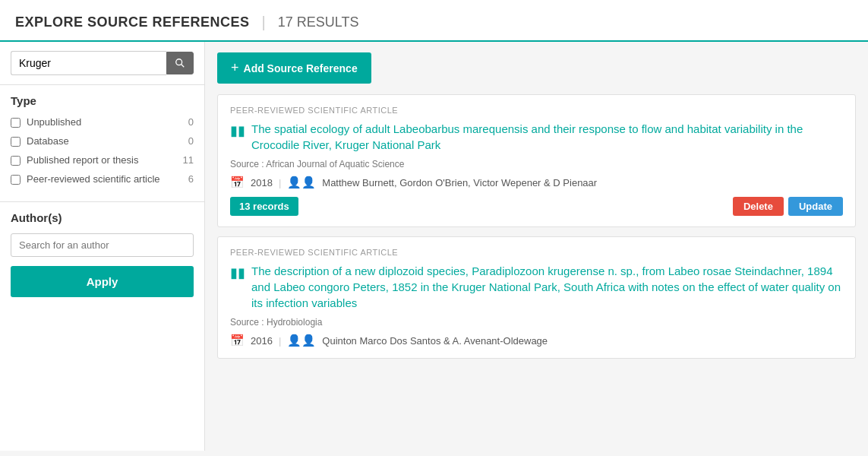  I want to click on search-icon, so click(180, 63).